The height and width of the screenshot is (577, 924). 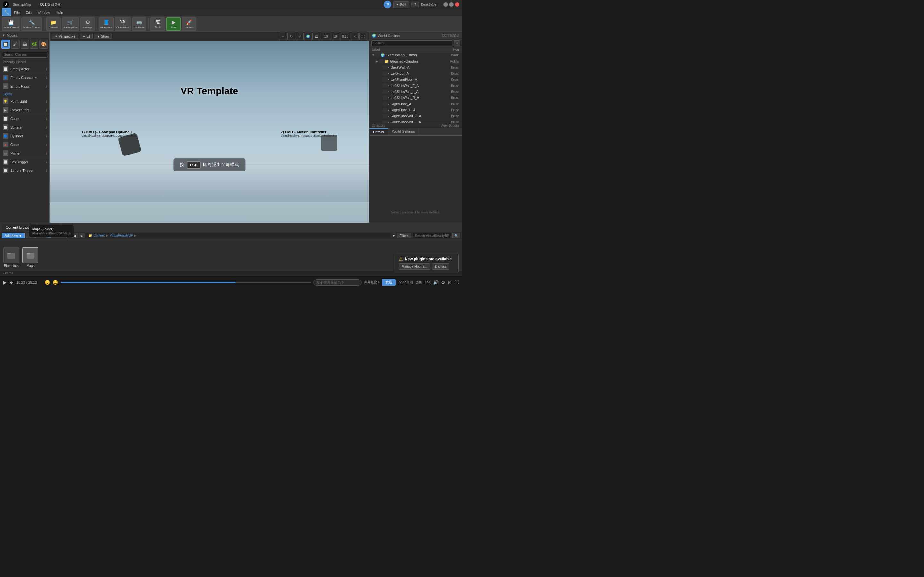 What do you see at coordinates (13, 236) in the screenshot?
I see `add-new-btn: Add New ▼` at bounding box center [13, 236].